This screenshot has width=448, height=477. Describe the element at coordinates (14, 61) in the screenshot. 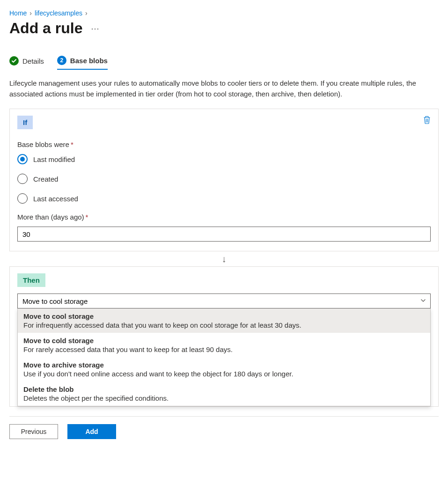

I see `check-icon` at that location.